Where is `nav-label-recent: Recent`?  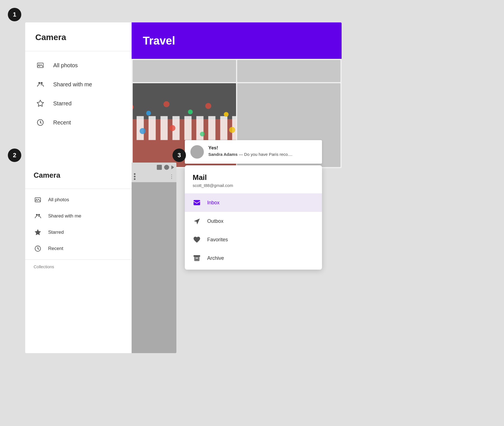 nav-label-recent: Recent is located at coordinates (62, 123).